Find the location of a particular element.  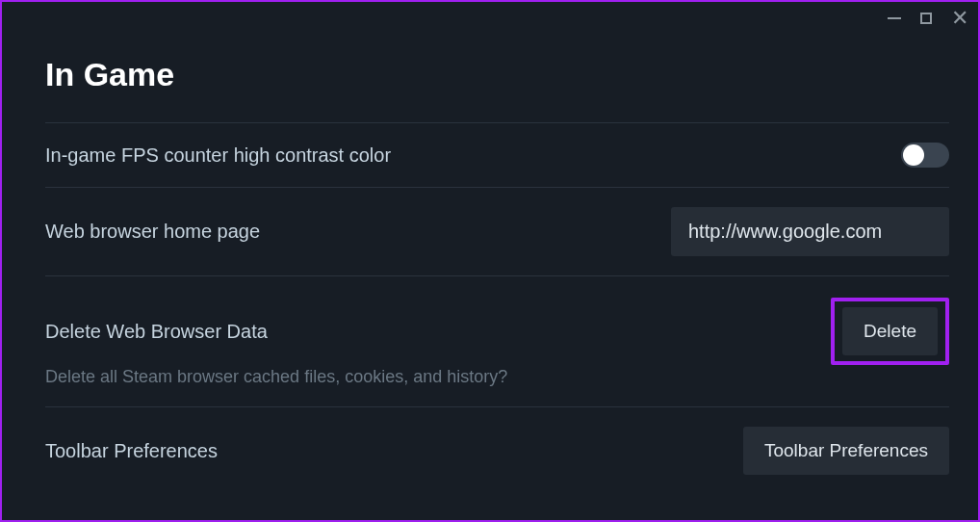

homepage-label: Web browser home page is located at coordinates (152, 231).